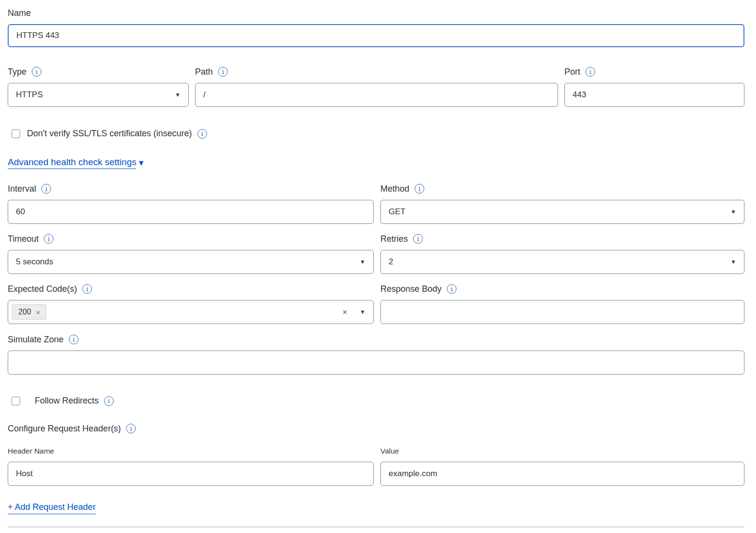 The width and height of the screenshot is (756, 533). I want to click on expected-codes-field: Expected Code(s) i 200 × × ▼, so click(191, 304).